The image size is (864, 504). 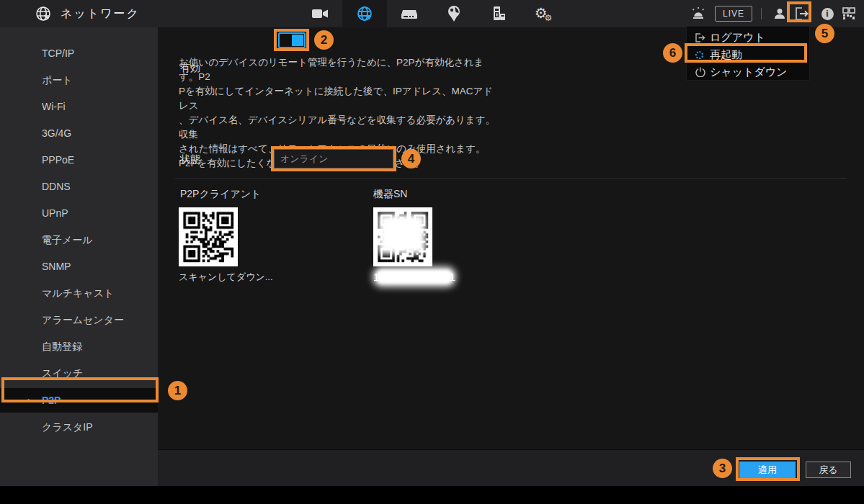 What do you see at coordinates (827, 14) in the screenshot?
I see `info-icon: i` at bounding box center [827, 14].